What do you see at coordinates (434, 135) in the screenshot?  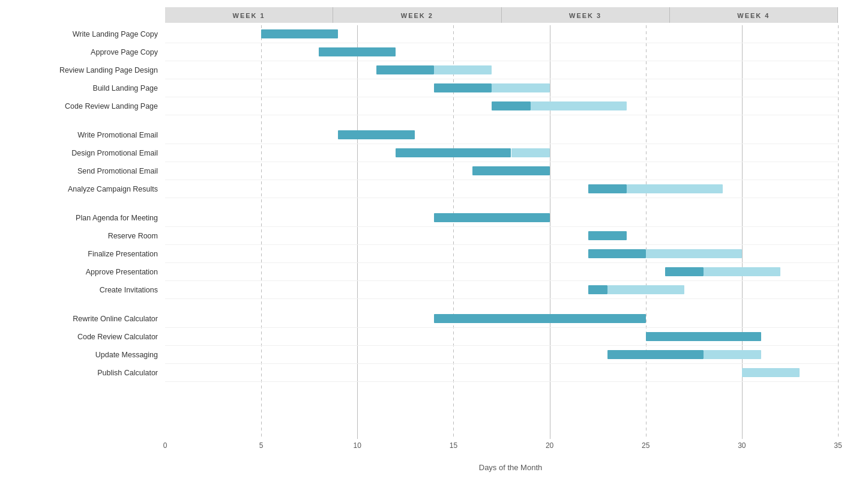 I see `task-row: Write Promotional Email` at bounding box center [434, 135].